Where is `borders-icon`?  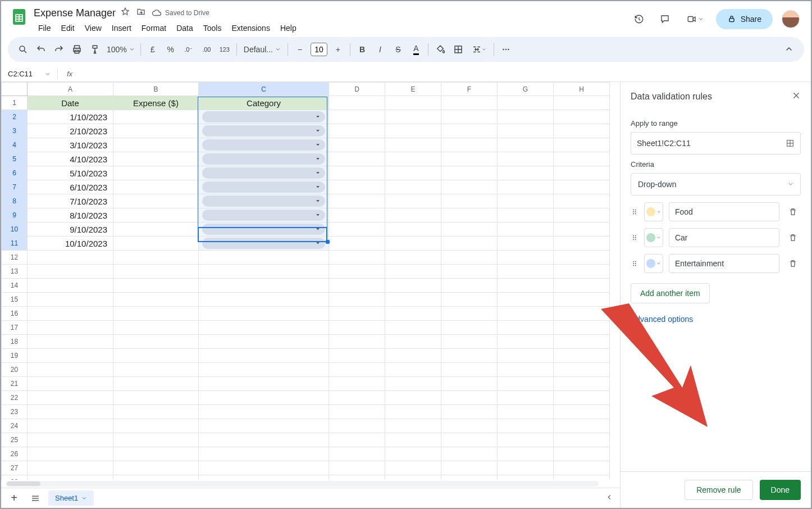
borders-icon is located at coordinates (458, 49).